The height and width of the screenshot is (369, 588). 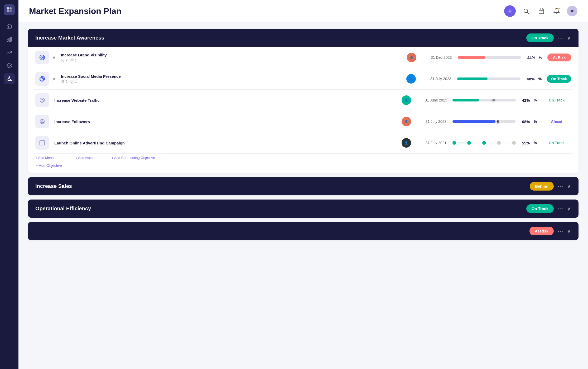 I want to click on notification-badge, so click(x=559, y=8).